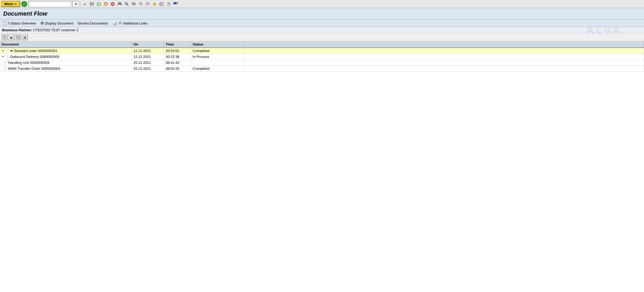 This screenshot has height=292, width=644. Describe the element at coordinates (148, 62) in the screenshot. I see `on-2: 25.12.2021` at that location.